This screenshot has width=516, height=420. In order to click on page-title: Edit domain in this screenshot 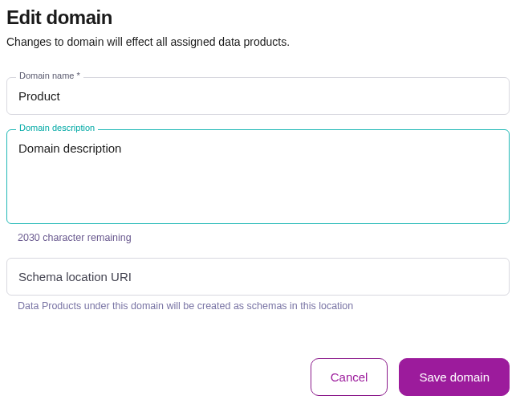, I will do `click(258, 18)`.